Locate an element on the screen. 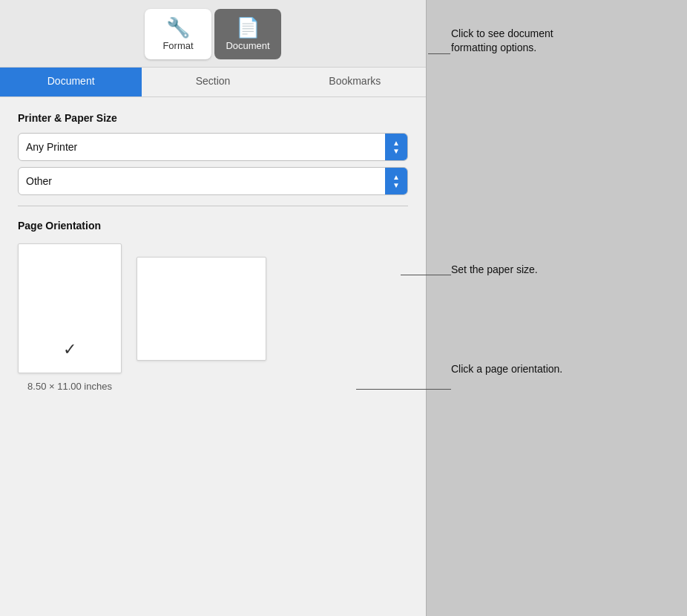  toolbar: 🔧 Format 📄 Document is located at coordinates (213, 34).